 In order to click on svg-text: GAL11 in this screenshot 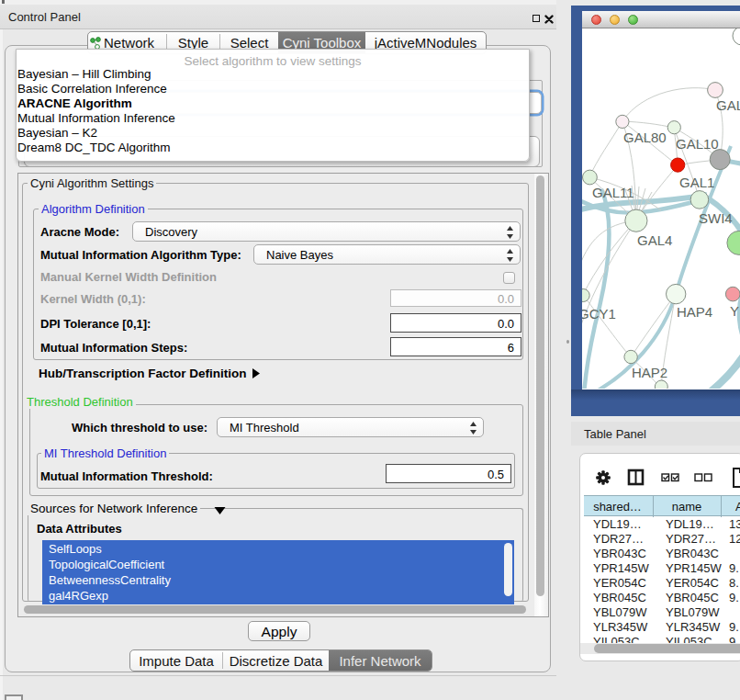, I will do `click(613, 193)`.